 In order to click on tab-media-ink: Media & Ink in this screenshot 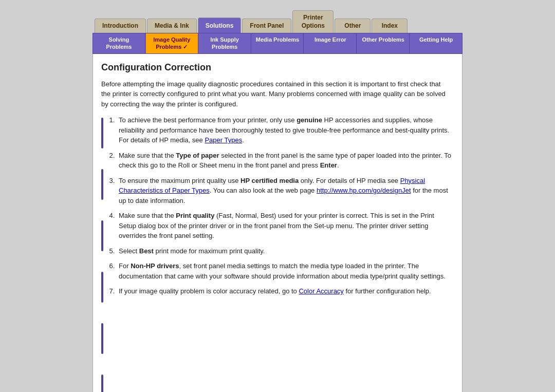, I will do `click(172, 26)`.